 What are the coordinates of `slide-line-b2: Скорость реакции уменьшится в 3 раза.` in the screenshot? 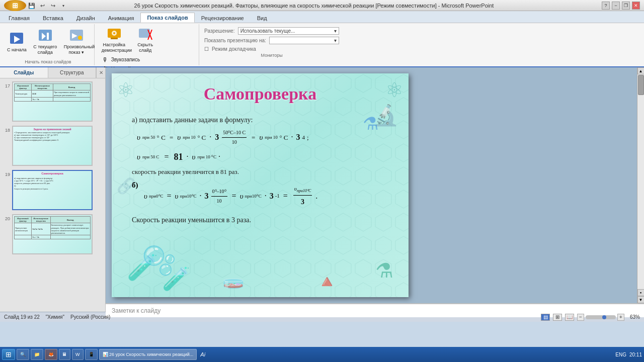 It's located at (260, 220).